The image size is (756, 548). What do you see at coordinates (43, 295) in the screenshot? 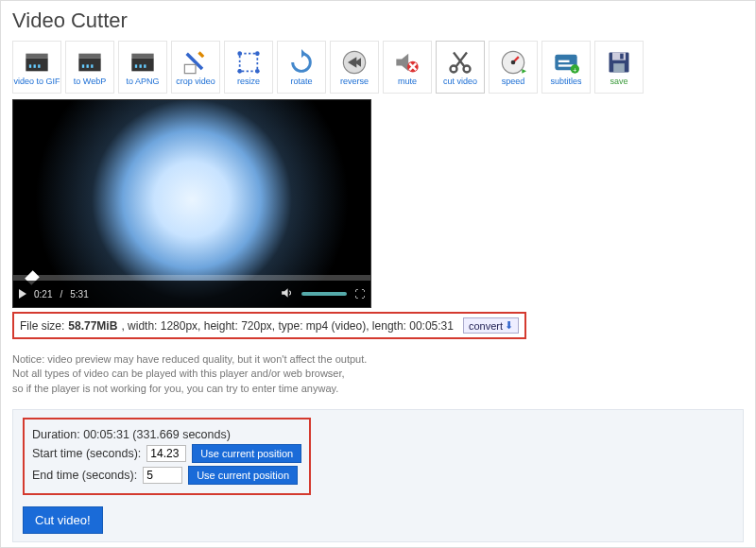
I see `current-time: 0:21` at bounding box center [43, 295].